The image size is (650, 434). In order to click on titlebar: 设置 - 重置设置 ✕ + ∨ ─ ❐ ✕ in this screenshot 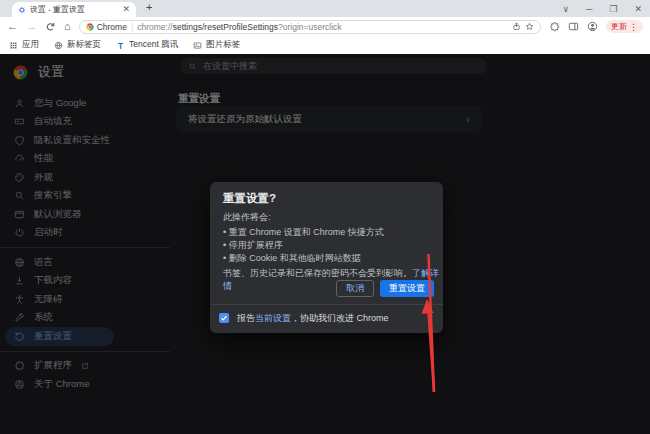, I will do `click(325, 8)`.